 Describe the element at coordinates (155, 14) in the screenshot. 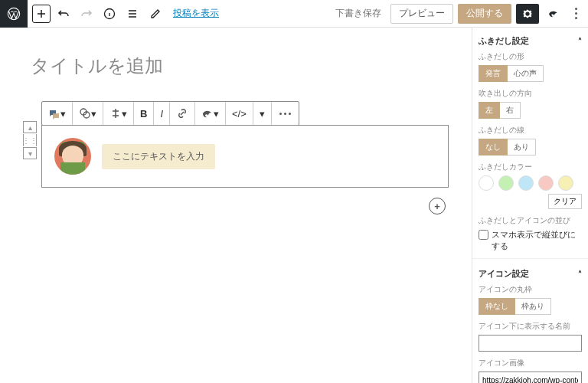

I see `edit-icon` at that location.